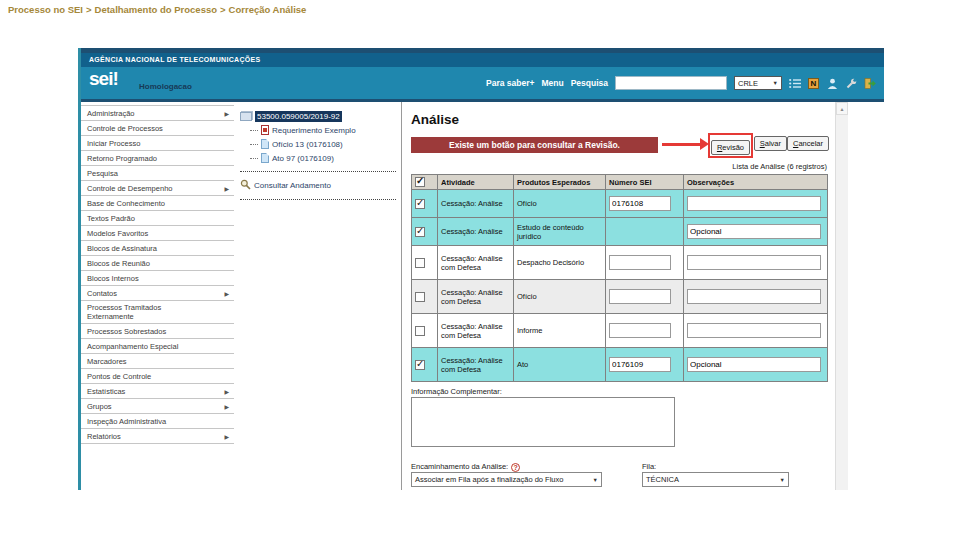  Describe the element at coordinates (681, 144) in the screenshot. I see `annotation-arrow-icon` at that location.